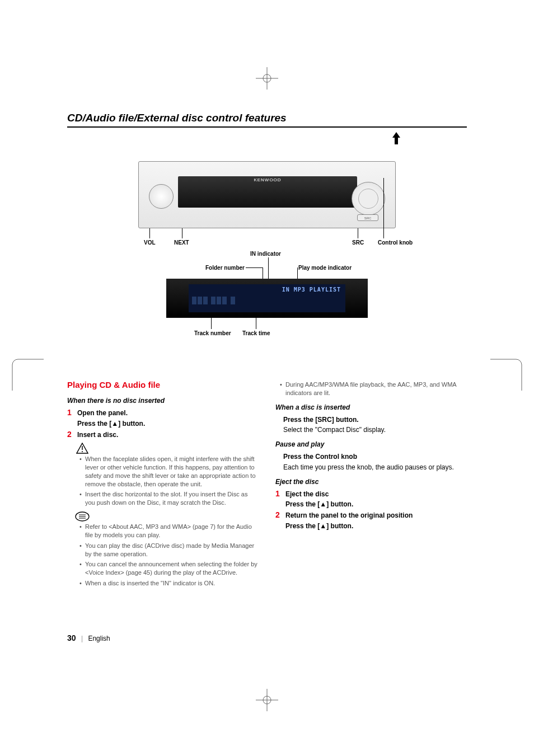  Describe the element at coordinates (163, 435) in the screenshot. I see `step-2-insert-disc: 2 Insert a disc.` at that location.